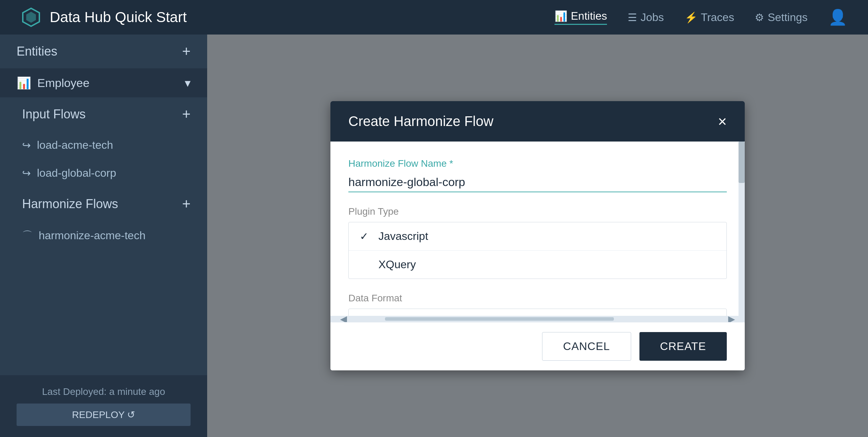  What do you see at coordinates (186, 114) in the screenshot?
I see `add-input-flow-button: +` at bounding box center [186, 114].